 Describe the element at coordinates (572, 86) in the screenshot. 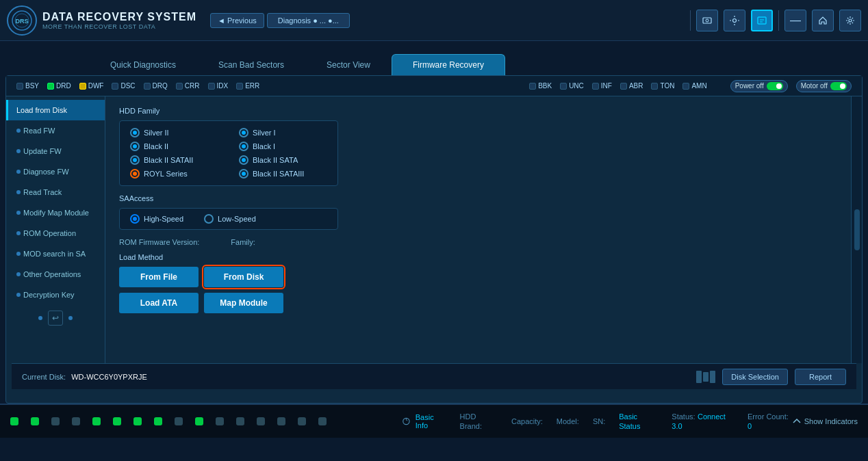

I see `indicator-unc: UNC` at that location.